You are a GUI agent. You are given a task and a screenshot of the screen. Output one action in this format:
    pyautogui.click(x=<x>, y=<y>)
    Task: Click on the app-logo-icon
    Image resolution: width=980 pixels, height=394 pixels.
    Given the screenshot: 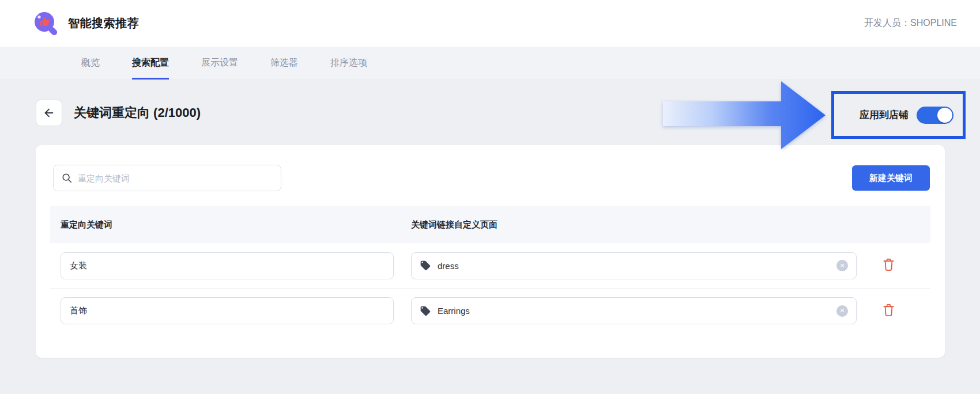 What is the action you would take?
    pyautogui.click(x=46, y=24)
    